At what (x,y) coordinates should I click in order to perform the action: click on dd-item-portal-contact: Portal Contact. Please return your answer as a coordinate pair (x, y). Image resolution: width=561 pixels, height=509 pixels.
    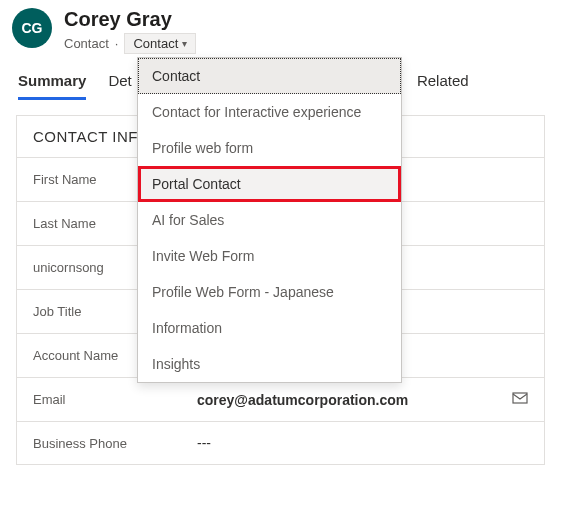
    Looking at the image, I should click on (270, 184).